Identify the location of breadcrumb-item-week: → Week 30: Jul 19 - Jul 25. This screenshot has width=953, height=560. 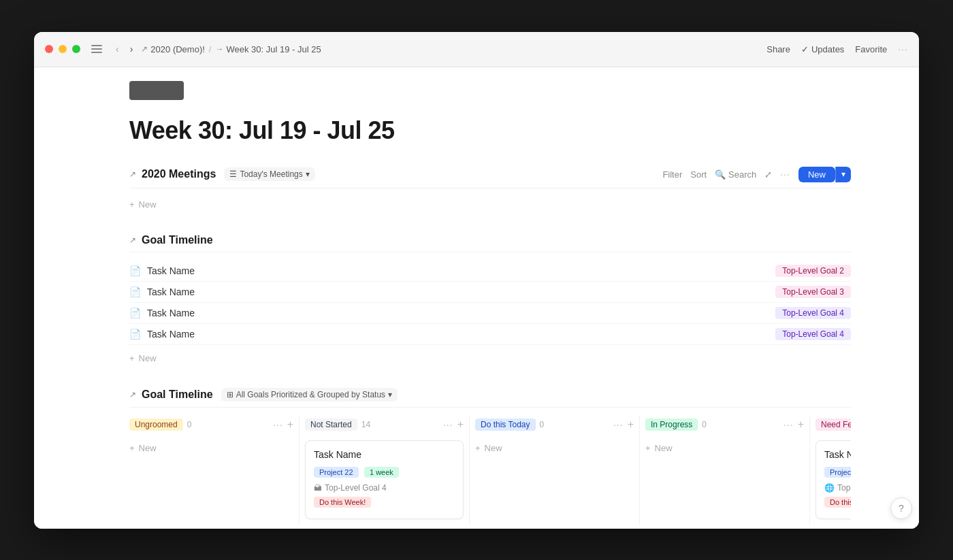
(268, 49).